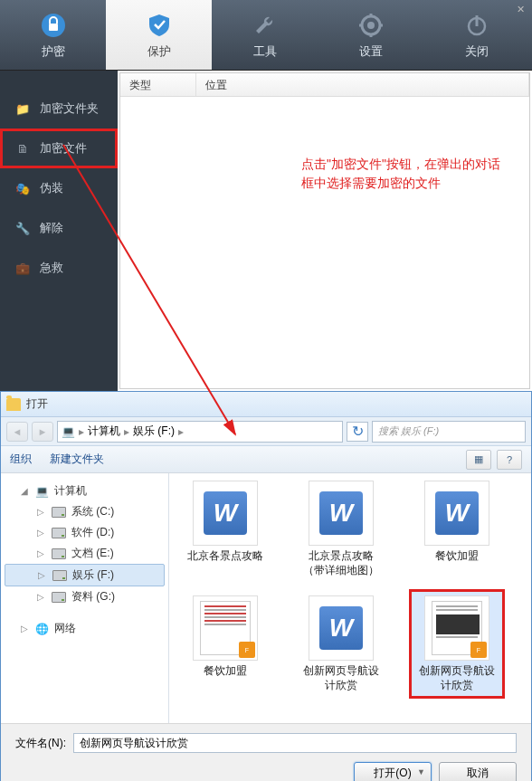  I want to click on dialog-titlebar: 打开, so click(266, 405).